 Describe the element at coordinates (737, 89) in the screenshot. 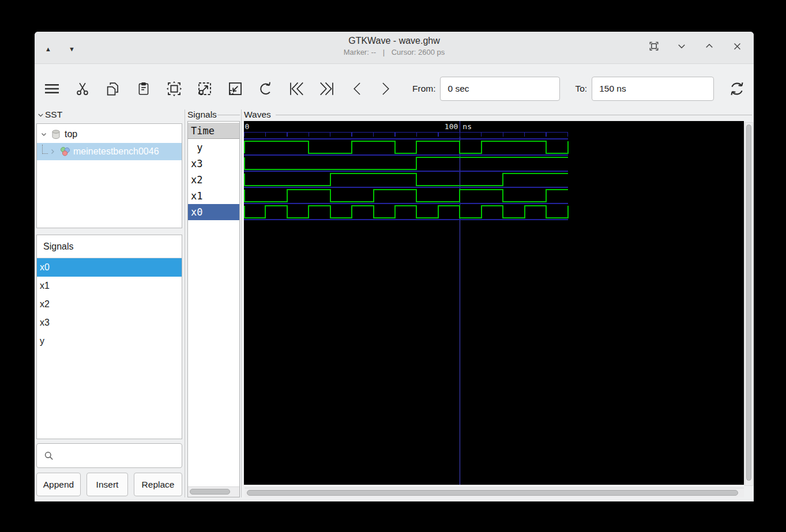

I see `reload-icon` at that location.